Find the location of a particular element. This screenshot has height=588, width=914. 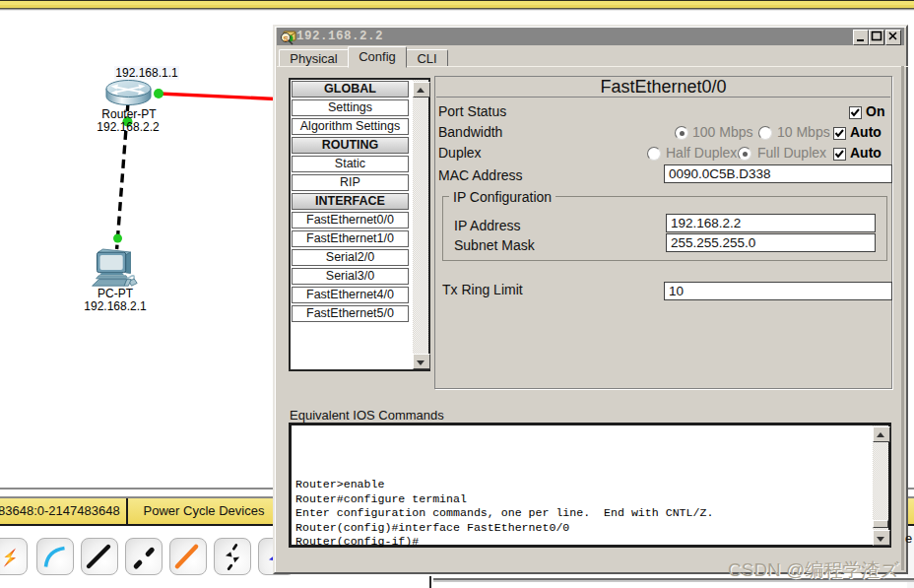

svg-text: S is located at coordinates (287, 39).